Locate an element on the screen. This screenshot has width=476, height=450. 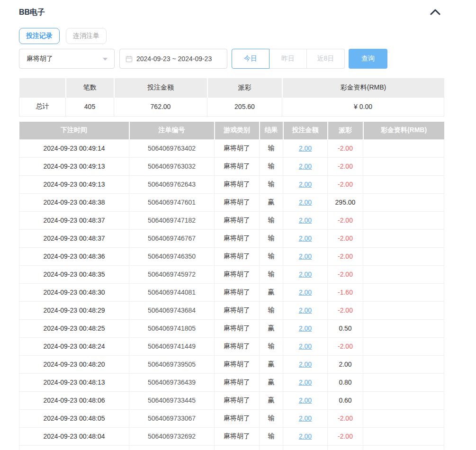
cell-order-id: 5064069733445 is located at coordinates (172, 400).